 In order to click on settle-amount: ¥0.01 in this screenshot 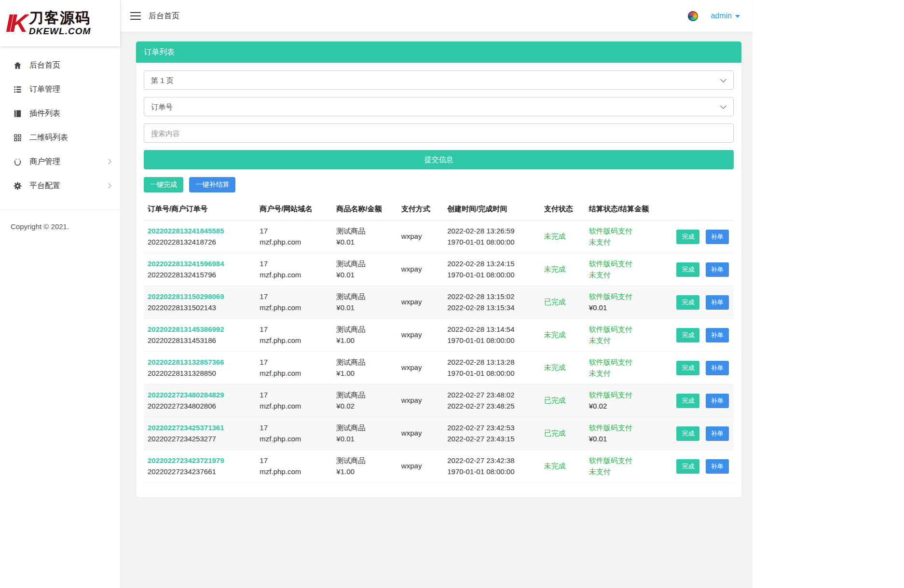, I will do `click(627, 439)`.